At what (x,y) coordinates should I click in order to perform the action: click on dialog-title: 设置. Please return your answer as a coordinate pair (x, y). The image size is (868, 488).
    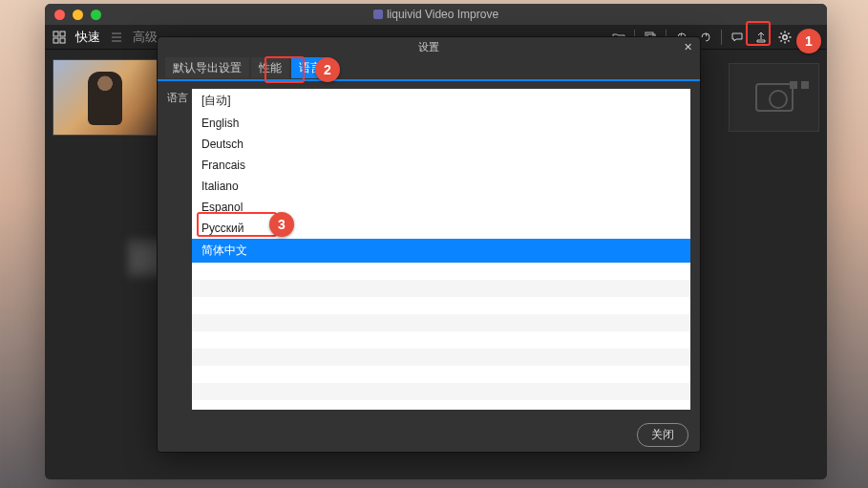
    Looking at the image, I should click on (429, 48).